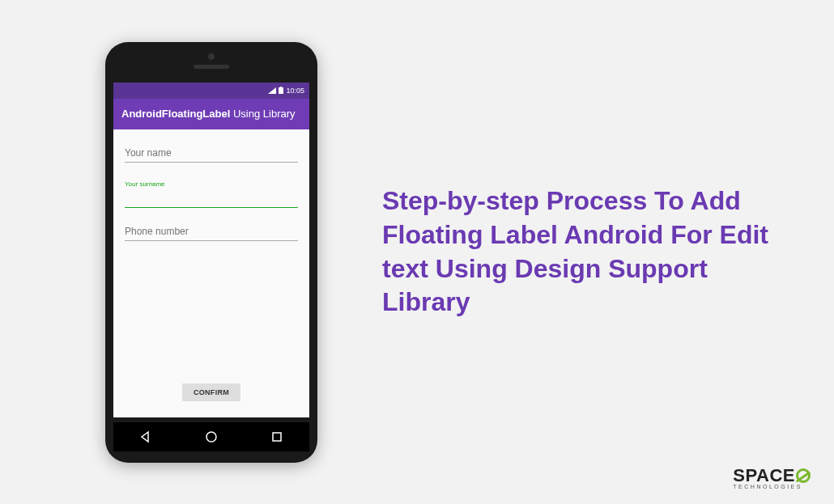 The image size is (834, 504). Describe the element at coordinates (211, 154) in the screenshot. I see `name-input` at that location.